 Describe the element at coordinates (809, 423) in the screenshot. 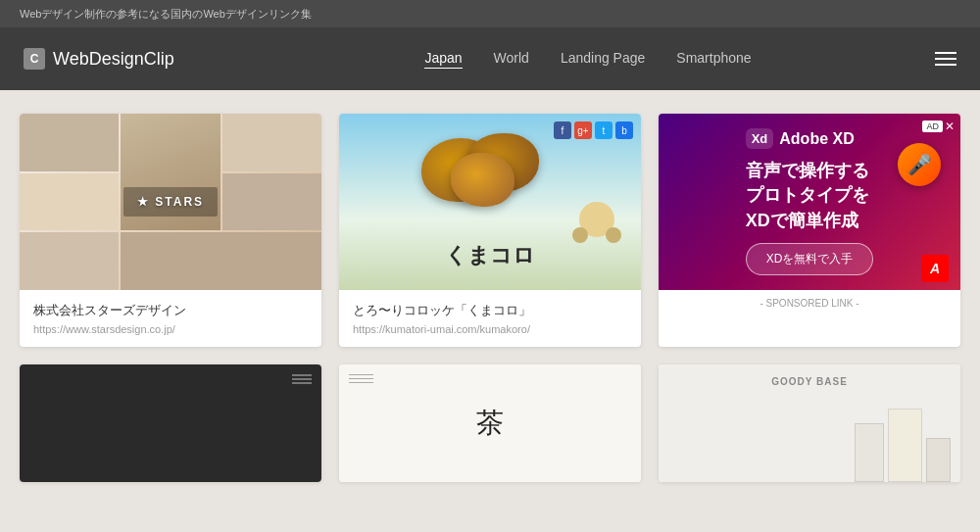

I see `goody-thumbnail: GOODY BASE` at that location.